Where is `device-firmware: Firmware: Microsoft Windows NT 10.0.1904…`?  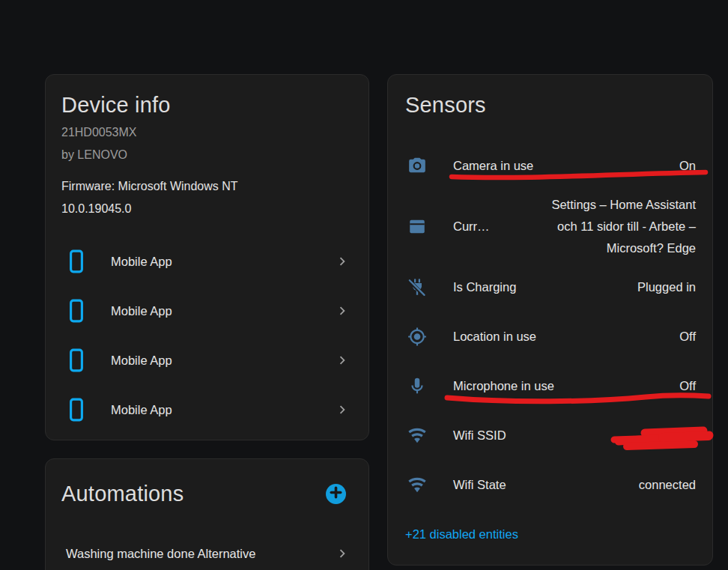 device-firmware: Firmware: Microsoft Windows NT 10.0.1904… is located at coordinates (168, 198).